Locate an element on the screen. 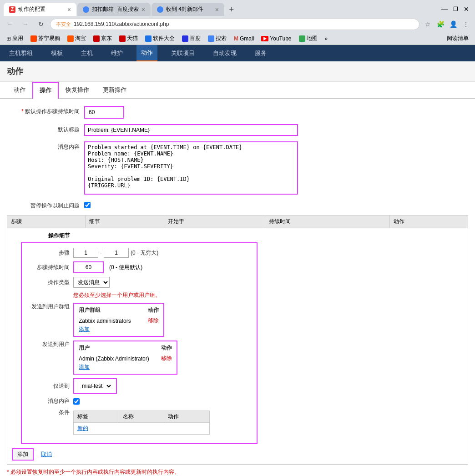 The height and width of the screenshot is (476, 475). user-action-col-label: 动作 is located at coordinates (161, 348).